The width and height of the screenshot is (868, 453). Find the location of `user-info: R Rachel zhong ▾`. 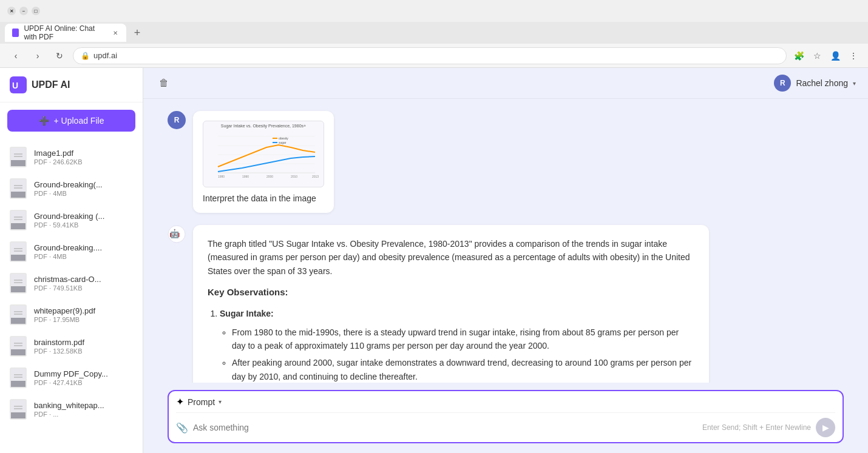

user-info: R Rachel zhong ▾ is located at coordinates (815, 83).